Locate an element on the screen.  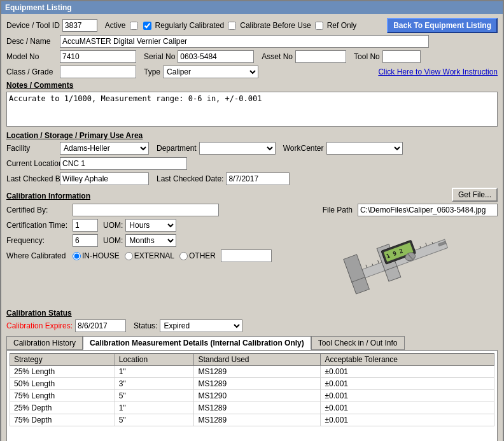
frequency-label: Frequency: is located at coordinates (38, 241).